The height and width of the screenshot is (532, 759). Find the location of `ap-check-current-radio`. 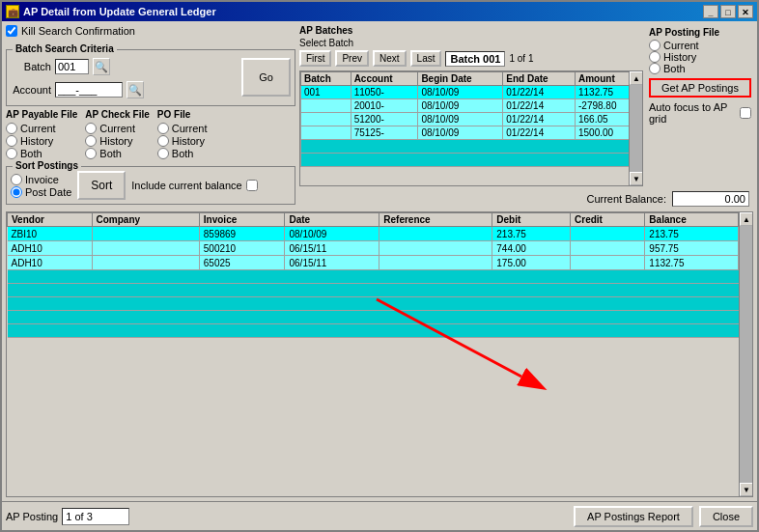

ap-check-current-radio is located at coordinates (91, 128).